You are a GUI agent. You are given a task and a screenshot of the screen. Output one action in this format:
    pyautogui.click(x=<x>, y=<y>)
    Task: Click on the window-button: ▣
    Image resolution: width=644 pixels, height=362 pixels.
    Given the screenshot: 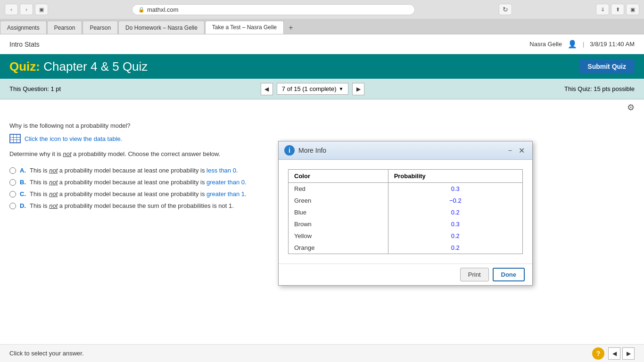 What is the action you would take?
    pyautogui.click(x=41, y=9)
    